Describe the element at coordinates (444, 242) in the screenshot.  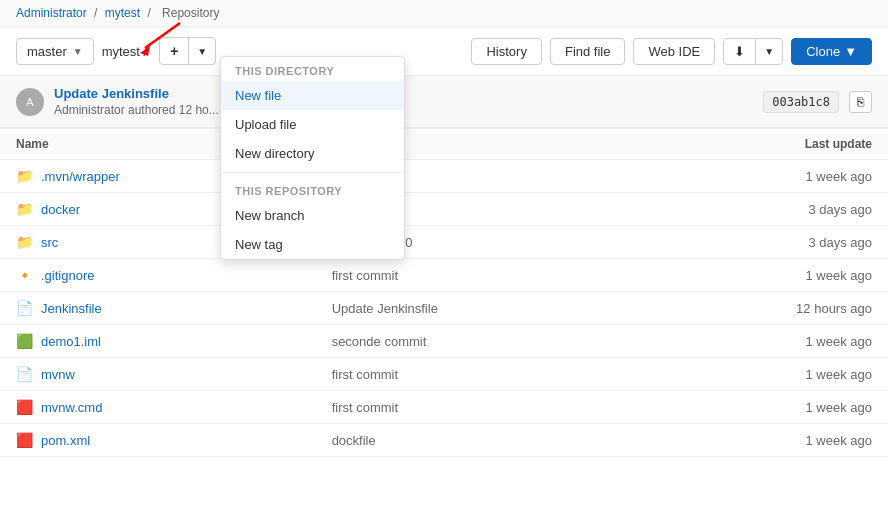
I see `table-row: 📁 src version:v3.0.0 3 days ago` at that location.